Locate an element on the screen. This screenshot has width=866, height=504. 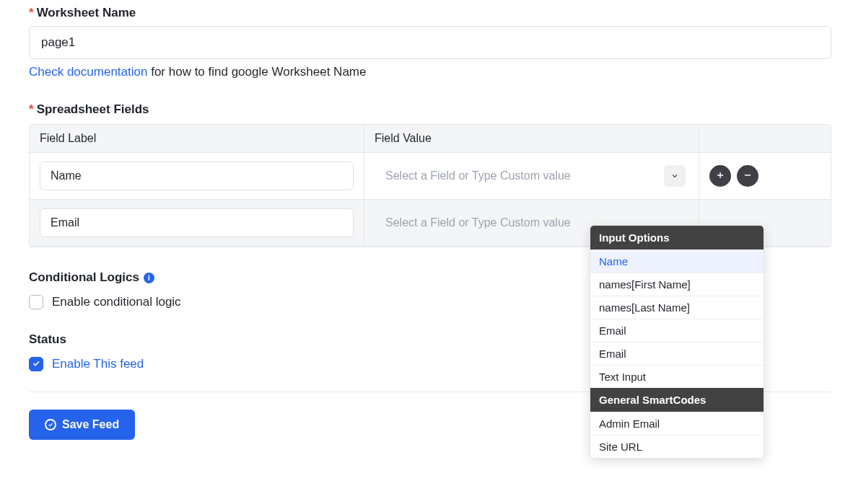
dropdown-group-header: Input Options is located at coordinates (677, 238).